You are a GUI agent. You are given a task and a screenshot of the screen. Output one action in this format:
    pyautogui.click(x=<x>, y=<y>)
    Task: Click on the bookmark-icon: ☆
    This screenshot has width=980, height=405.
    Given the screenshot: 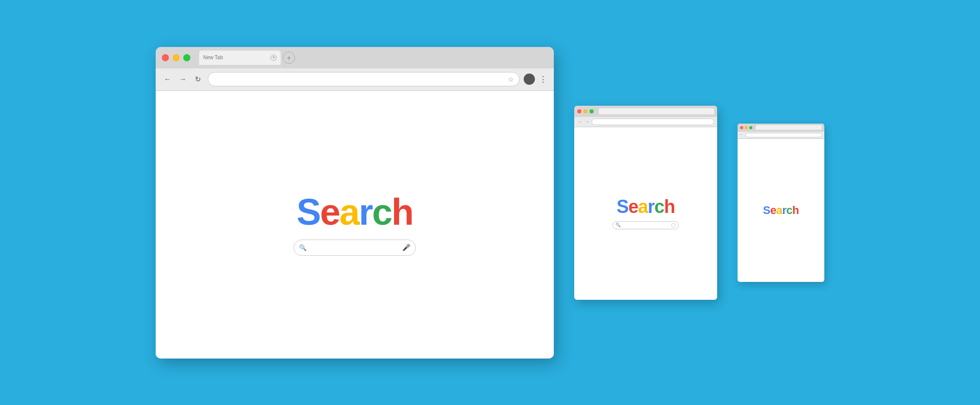 What is the action you would take?
    pyautogui.click(x=511, y=80)
    